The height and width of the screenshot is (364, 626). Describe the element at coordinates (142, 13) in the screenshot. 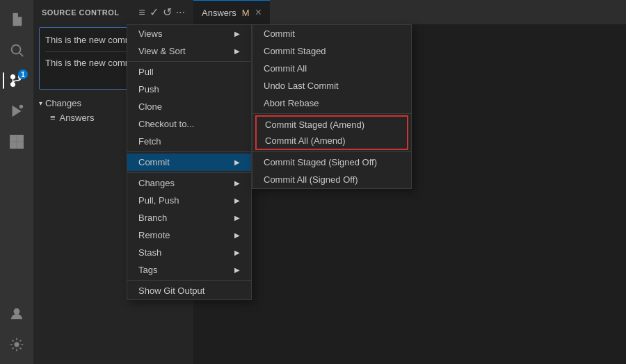

I see `menu-icon: ≡` at that location.